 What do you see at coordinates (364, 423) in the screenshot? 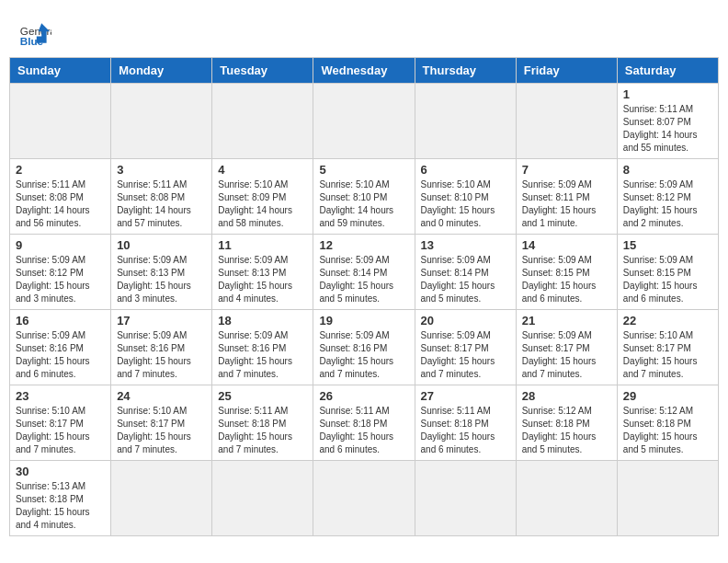
I see `calendar-week-4: 23Sunrise: 5:10 AM Sunset: 8:17 PM Dayli…` at bounding box center [364, 423].